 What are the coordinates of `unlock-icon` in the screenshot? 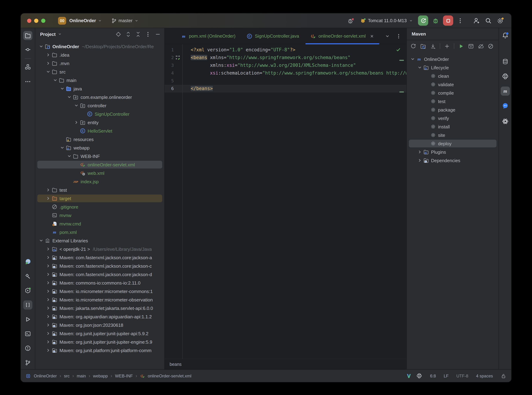 It's located at (504, 376).